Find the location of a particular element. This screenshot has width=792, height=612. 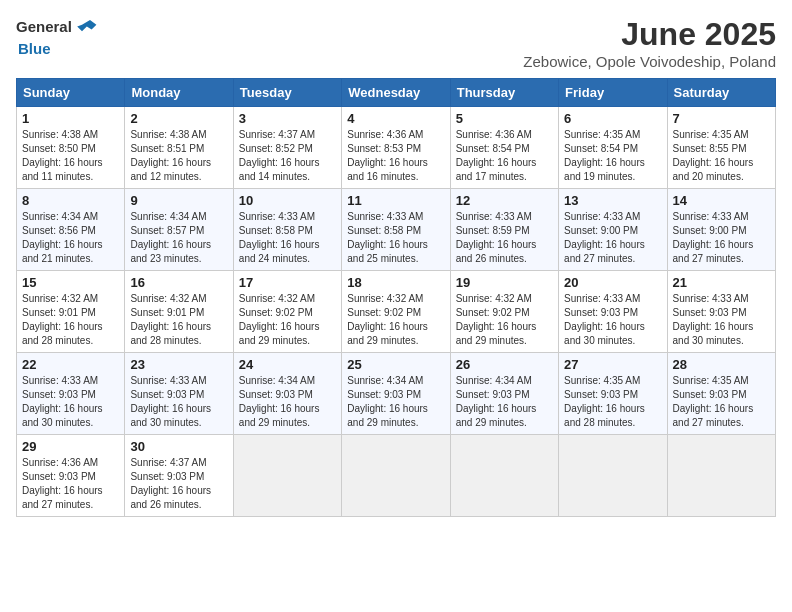

calendar-cell: 3Sunrise: 4:37 AM Sunset: 8:52 PM Daylig… is located at coordinates (287, 148).